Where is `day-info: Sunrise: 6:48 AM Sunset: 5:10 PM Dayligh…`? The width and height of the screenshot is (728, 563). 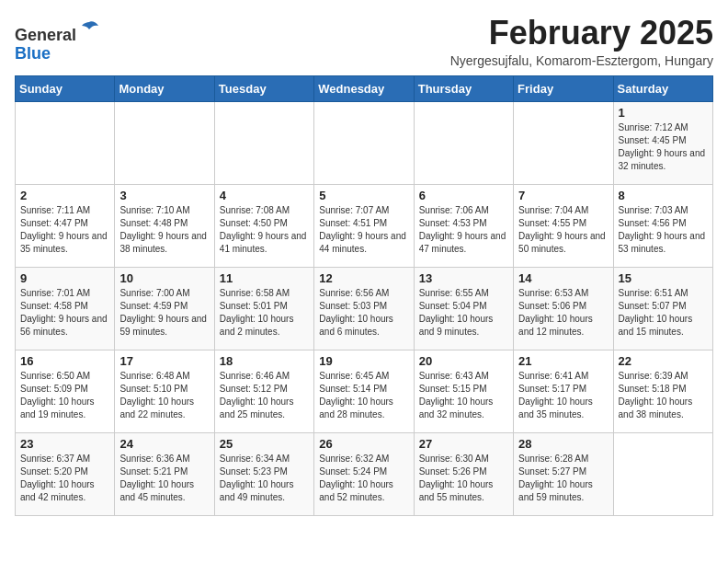
day-info: Sunrise: 6:48 AM Sunset: 5:10 PM Dayligh… is located at coordinates (164, 396).